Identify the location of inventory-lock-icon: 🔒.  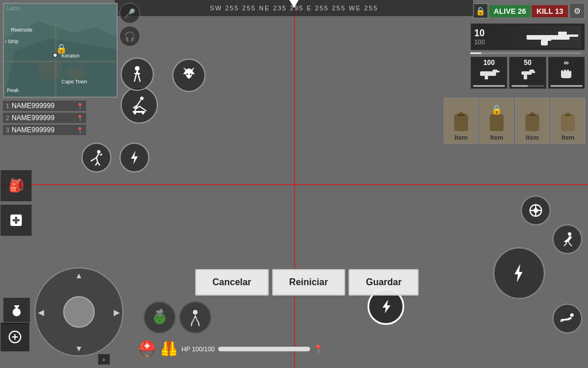
(497, 109).